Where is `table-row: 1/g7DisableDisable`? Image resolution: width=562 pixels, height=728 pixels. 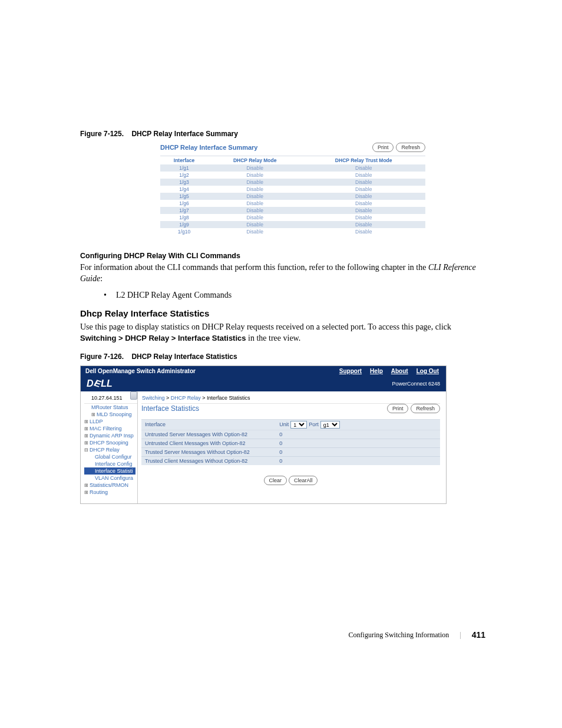 table-row: 1/g7DisableDisable is located at coordinates (293, 210).